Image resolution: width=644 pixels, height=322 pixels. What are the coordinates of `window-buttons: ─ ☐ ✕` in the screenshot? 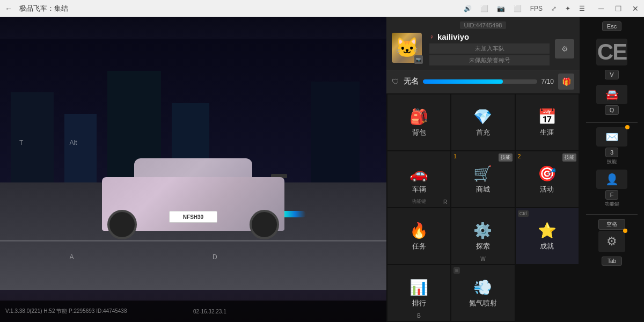 It's located at (618, 9).